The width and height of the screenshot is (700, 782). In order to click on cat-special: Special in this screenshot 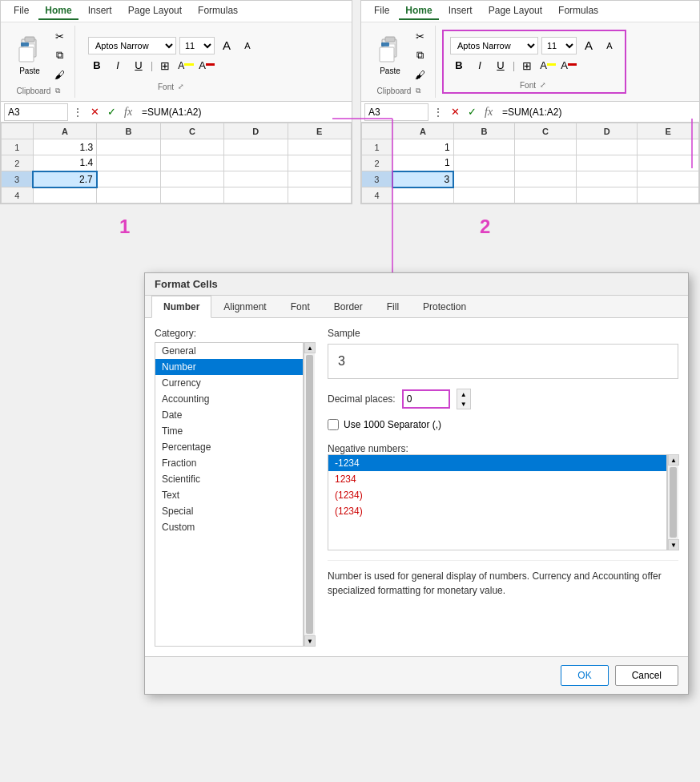, I will do `click(229, 511)`.